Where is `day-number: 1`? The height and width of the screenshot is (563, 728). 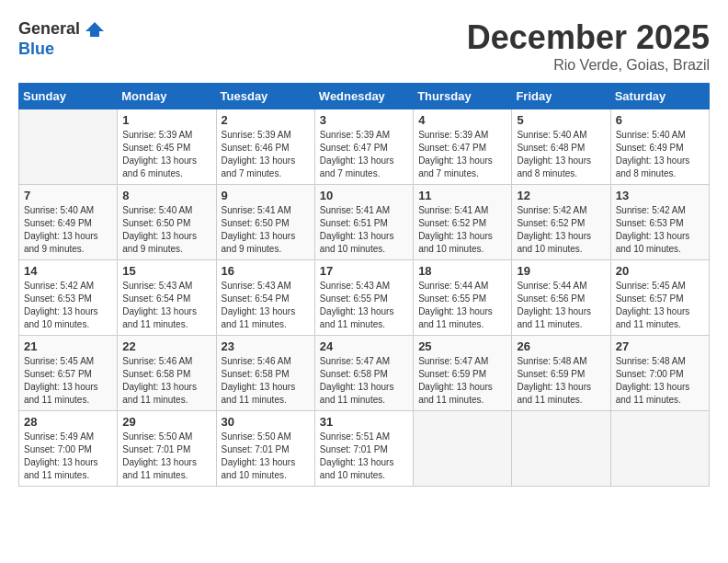
day-number: 1 is located at coordinates (166, 120).